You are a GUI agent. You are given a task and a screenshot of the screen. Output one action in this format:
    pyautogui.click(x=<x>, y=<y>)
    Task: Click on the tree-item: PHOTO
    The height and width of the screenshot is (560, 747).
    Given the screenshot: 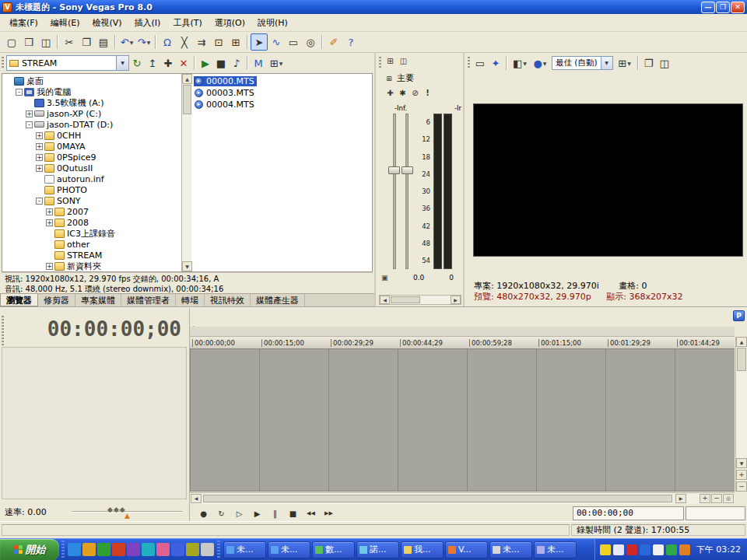 What is the action you would take?
    pyautogui.click(x=92, y=190)
    